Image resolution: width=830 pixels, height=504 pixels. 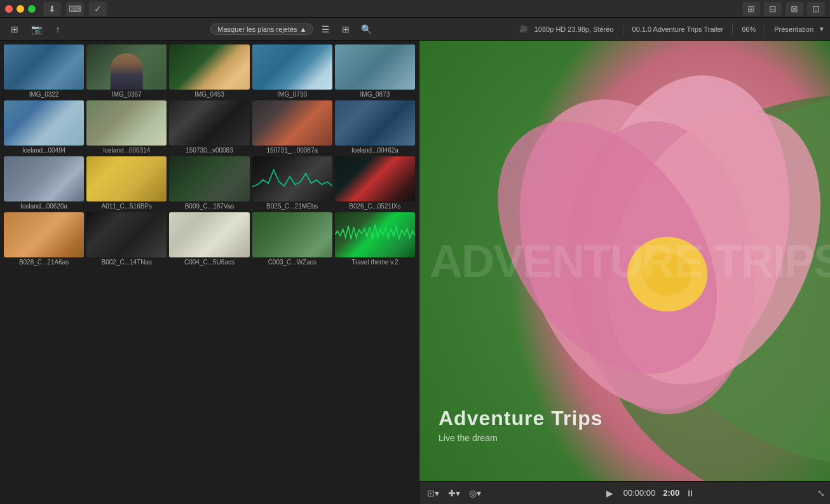 What do you see at coordinates (9, 9) in the screenshot?
I see `close-button` at bounding box center [9, 9].